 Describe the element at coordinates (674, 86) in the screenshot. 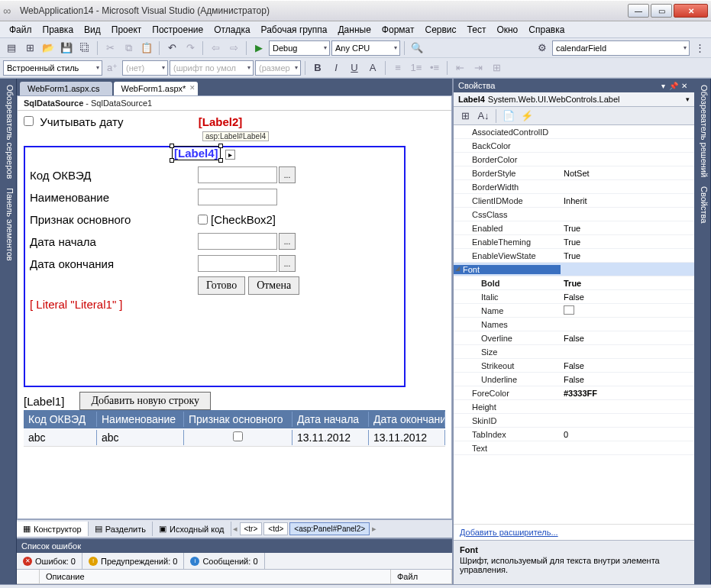

I see `panel-pin-icon: 📌` at that location.